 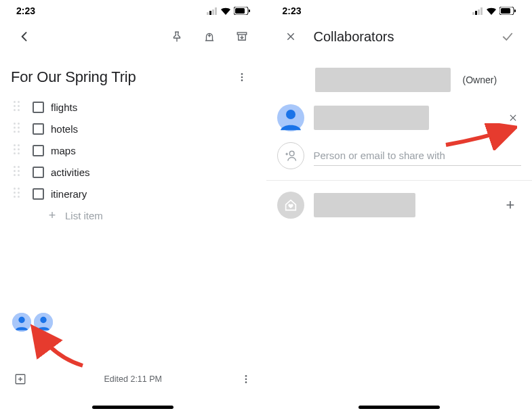 What do you see at coordinates (133, 379) in the screenshot?
I see `note-bottom-bar: Edited 2:11 PM` at bounding box center [133, 379].